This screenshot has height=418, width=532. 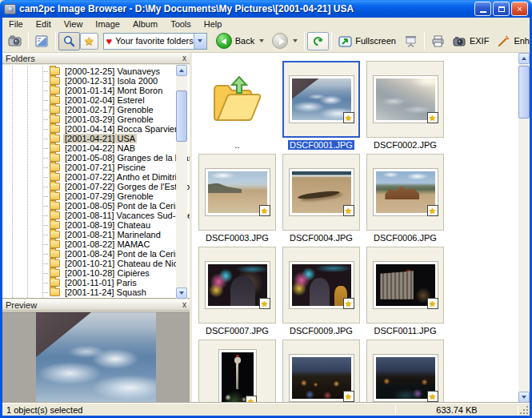 I want to click on window-title: cam2pc Image Browser - D:\My Documents\M…, so click(x=246, y=9).